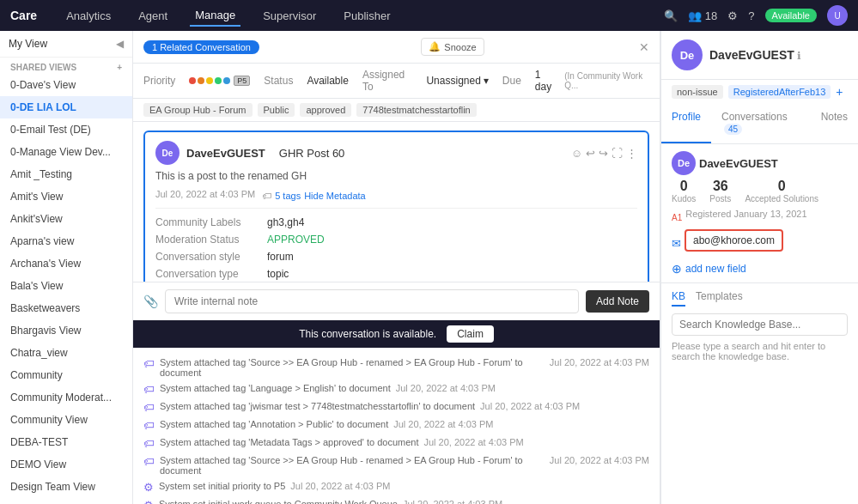 Image resolution: width=858 pixels, height=504 pixels. What do you see at coordinates (120, 44) in the screenshot?
I see `sidebar-collapse-icon: ◀` at bounding box center [120, 44].